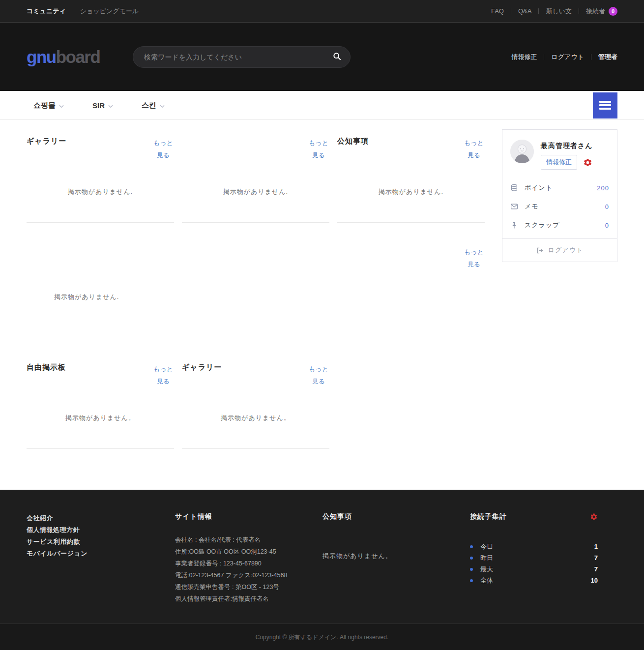 The height and width of the screenshot is (650, 644). I want to click on footer-link-terms: サービス利用約款, so click(101, 542).